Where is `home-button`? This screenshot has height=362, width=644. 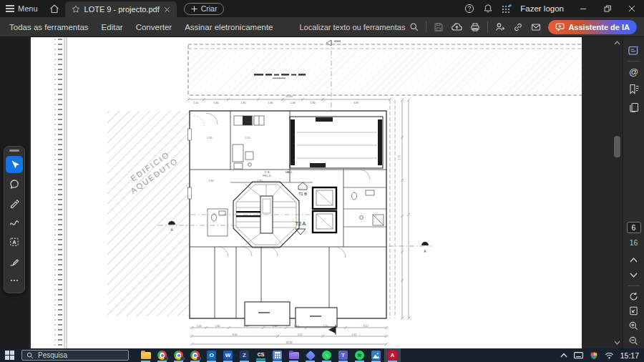
home-button is located at coordinates (54, 9).